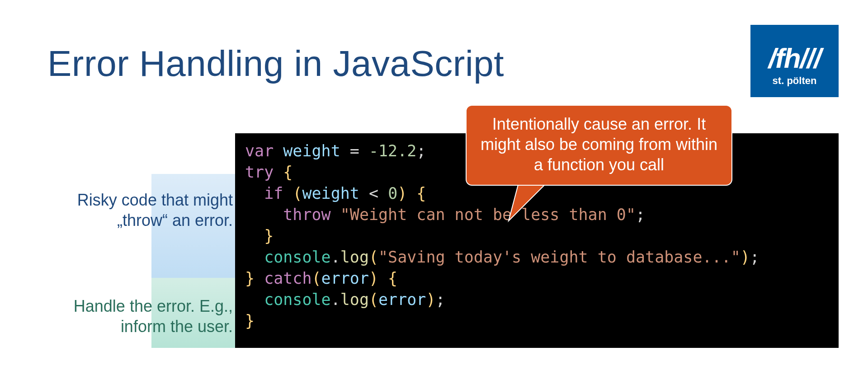 Image resolution: width=868 pixels, height=389 pixels. What do you see at coordinates (430, 300) in the screenshot?
I see `code-close3: )` at bounding box center [430, 300].